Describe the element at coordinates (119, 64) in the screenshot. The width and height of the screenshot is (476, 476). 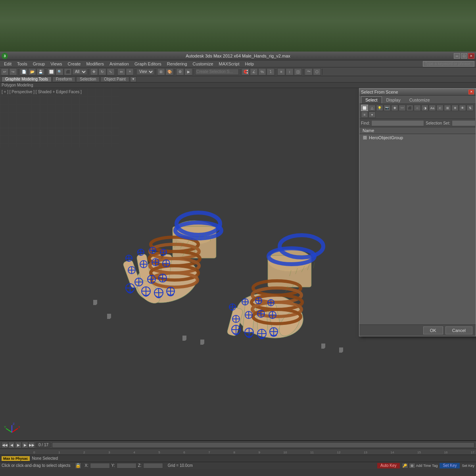
I see `menu-animation: Animation` at that location.